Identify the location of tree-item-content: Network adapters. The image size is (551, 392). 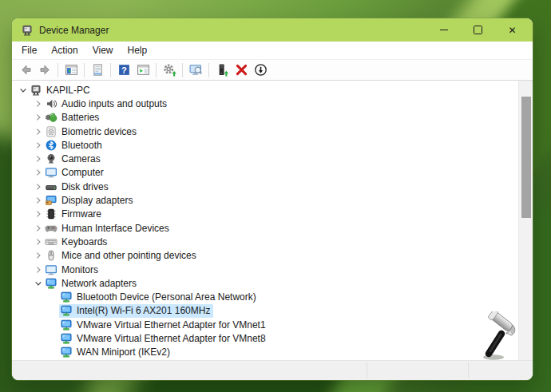
(92, 284).